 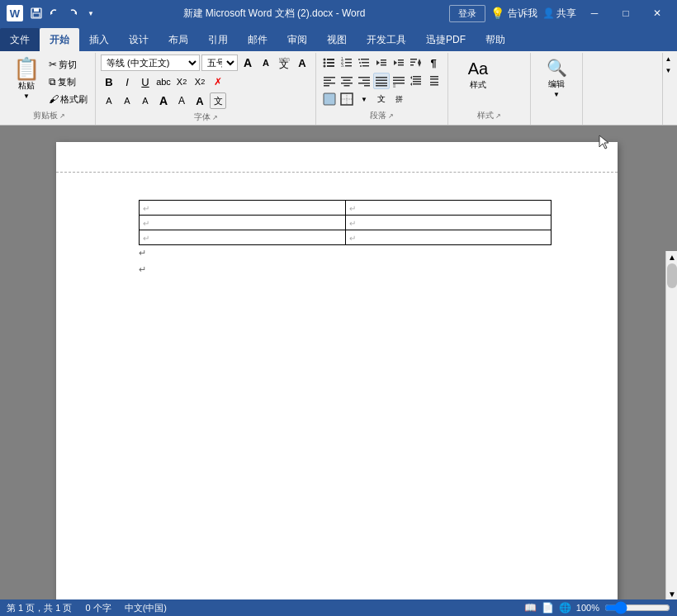 I want to click on bold-button: B, so click(x=109, y=82).